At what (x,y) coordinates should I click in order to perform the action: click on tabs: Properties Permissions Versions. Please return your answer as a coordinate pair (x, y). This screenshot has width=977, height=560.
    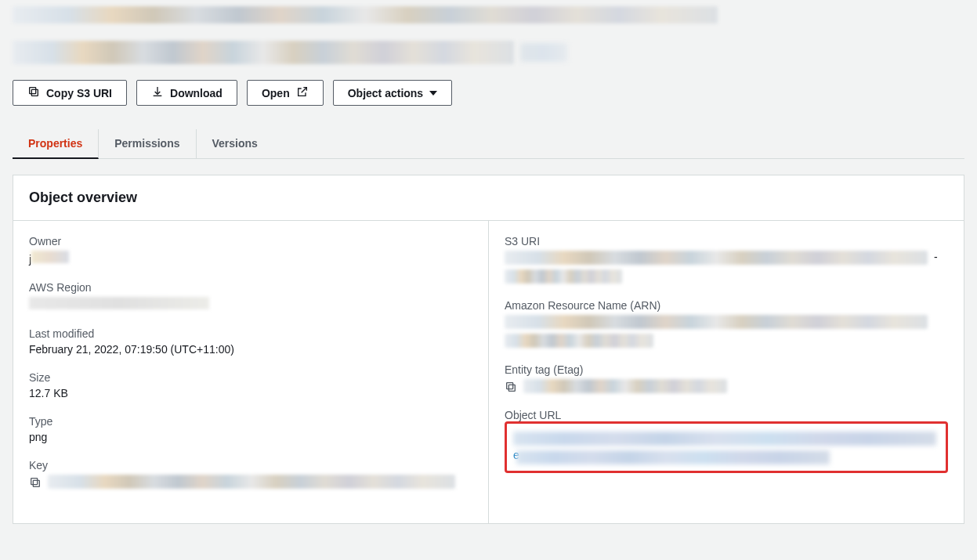
    Looking at the image, I should click on (489, 144).